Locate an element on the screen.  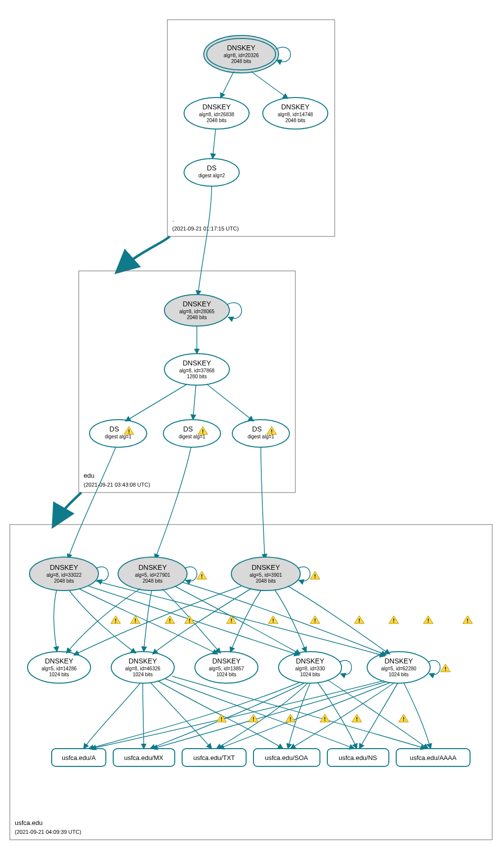
node-u-zsk3: DNSKEY alg=5, id=13857 1024 bits is located at coordinates (226, 667).